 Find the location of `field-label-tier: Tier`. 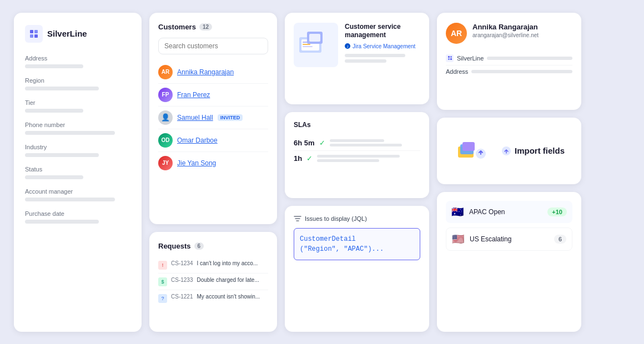

field-label-tier: Tier is located at coordinates (78, 103).